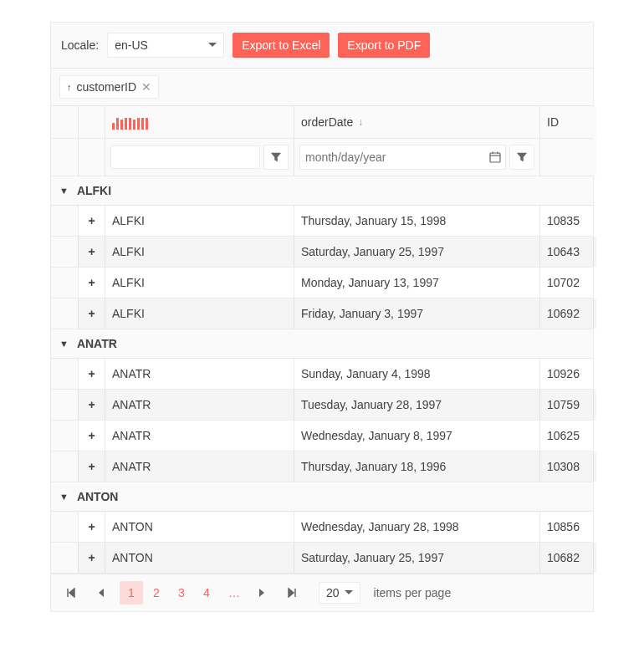  I want to click on pager: 1234 … 20 items per page, so click(322, 592).